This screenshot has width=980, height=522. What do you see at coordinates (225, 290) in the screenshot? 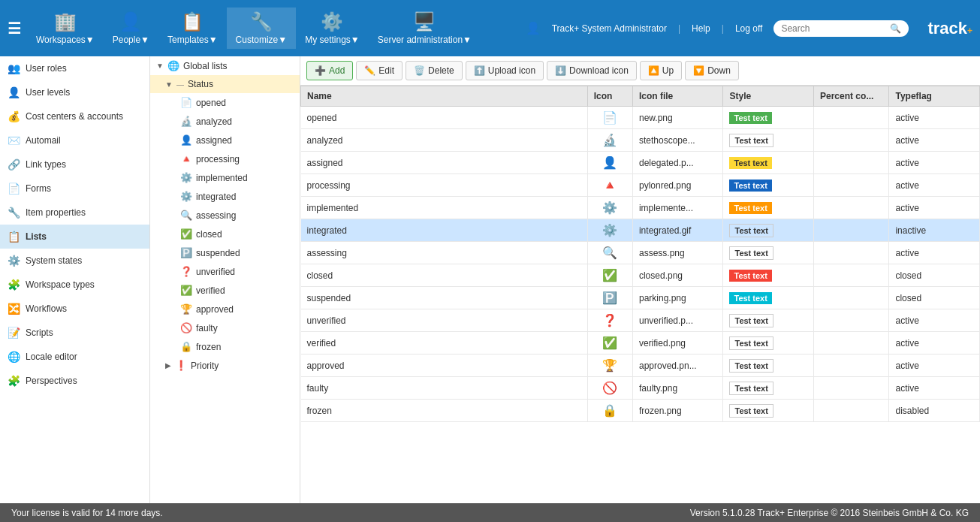
I see `tree-verified: ✅ verified` at bounding box center [225, 290].